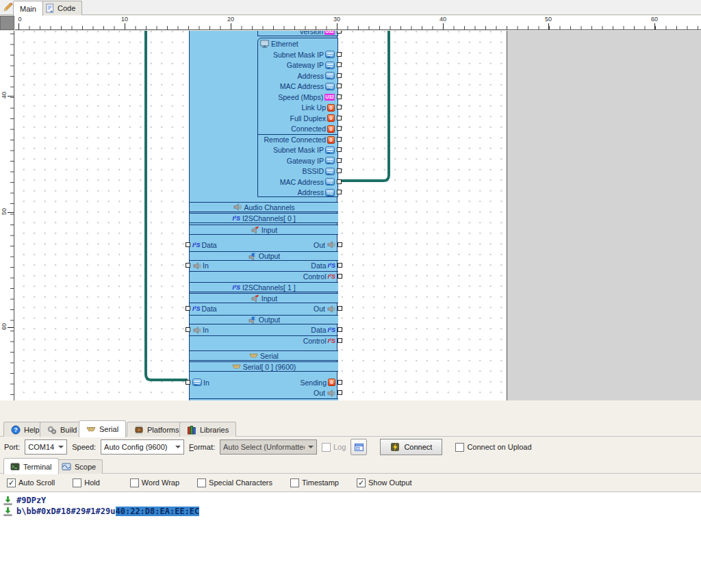 The width and height of the screenshot is (701, 588). What do you see at coordinates (188, 382) in the screenshot?
I see `pin-square-connected` at bounding box center [188, 382].